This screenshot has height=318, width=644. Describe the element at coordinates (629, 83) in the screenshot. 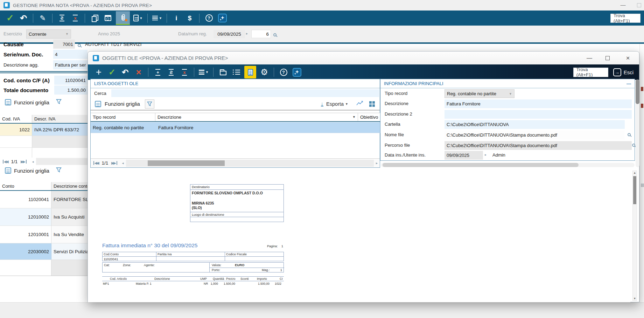

I see `collapse-panel-icon: —` at that location.